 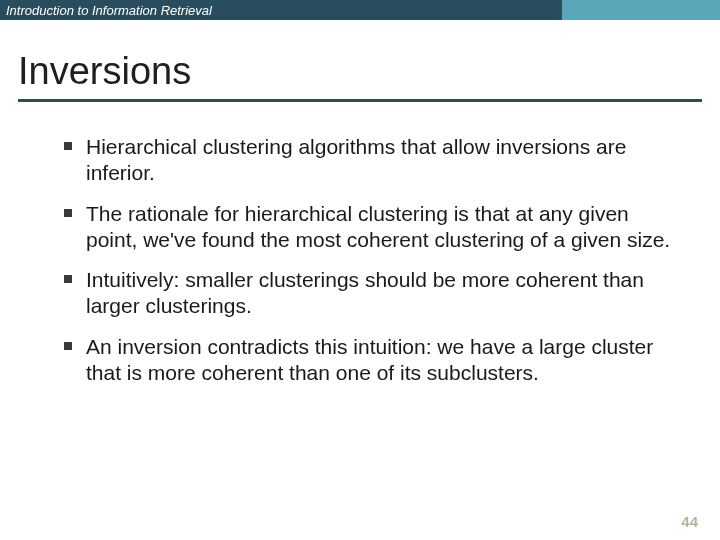 I want to click on course-title: Introduction to Information Retrieval, so click(x=281, y=10).